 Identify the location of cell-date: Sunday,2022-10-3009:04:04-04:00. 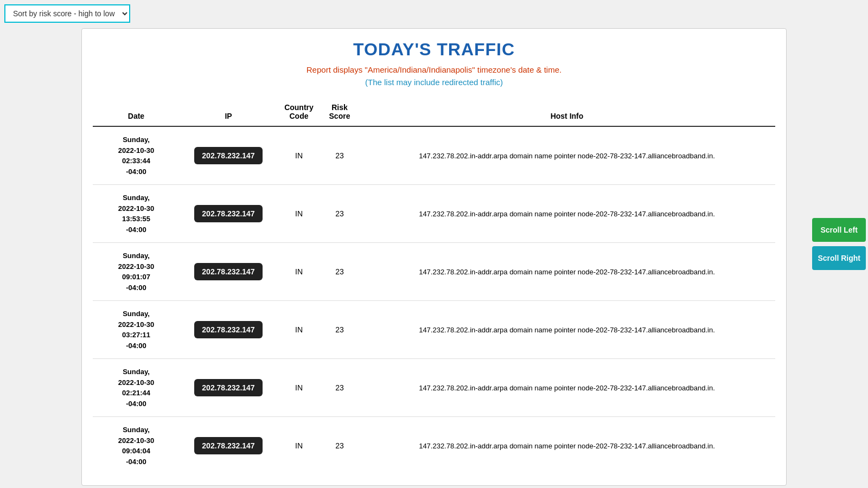
(136, 446).